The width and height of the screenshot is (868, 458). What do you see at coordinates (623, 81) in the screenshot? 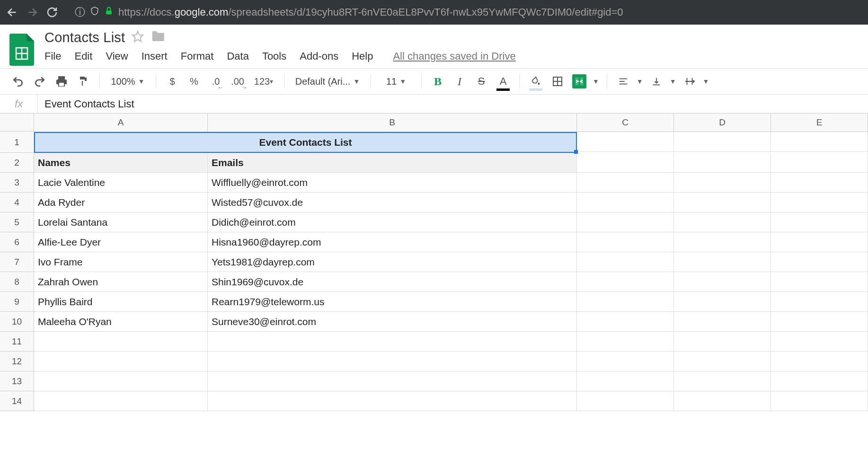
I see `halign-button` at bounding box center [623, 81].